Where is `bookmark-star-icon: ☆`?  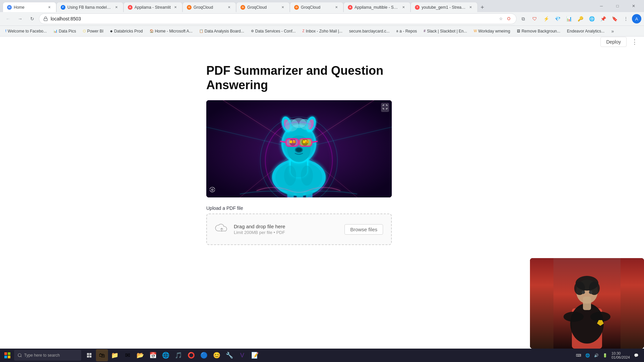
bookmark-star-icon: ☆ is located at coordinates (501, 19).